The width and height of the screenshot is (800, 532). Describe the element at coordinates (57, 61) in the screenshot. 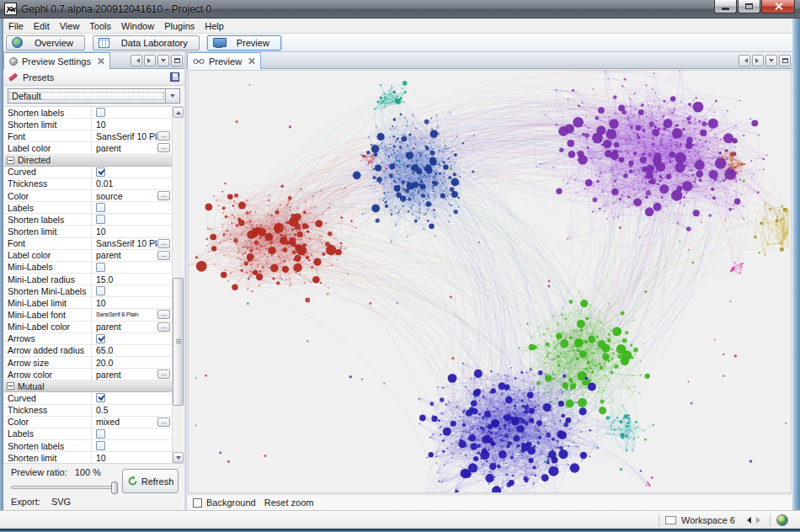

I see `tab-preview-settings: Preview Settings` at that location.